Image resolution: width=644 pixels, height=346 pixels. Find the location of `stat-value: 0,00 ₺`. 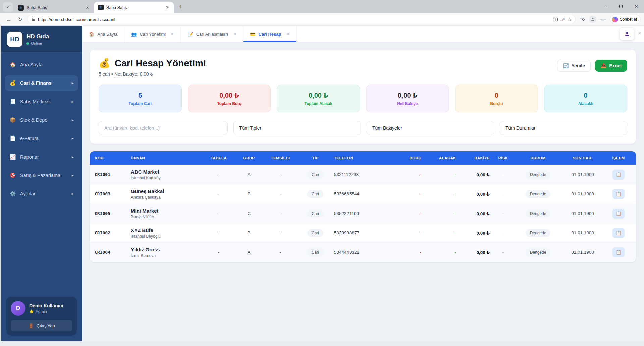

stat-value: 0,00 ₺ is located at coordinates (229, 95).